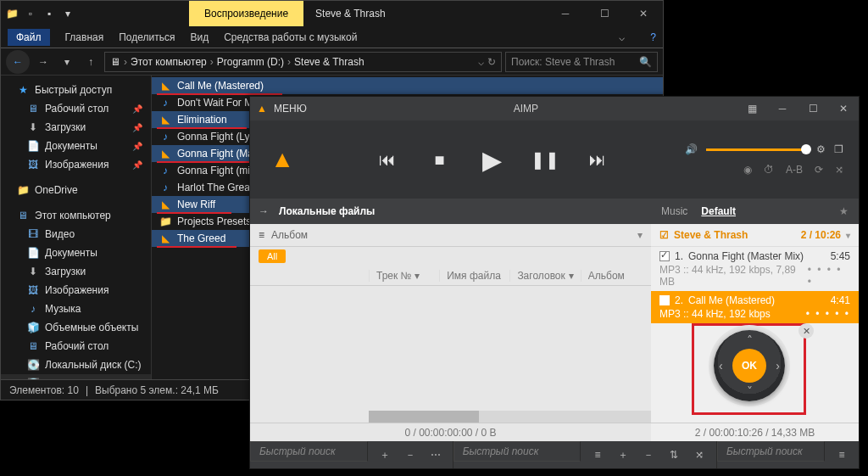  What do you see at coordinates (778, 366) in the screenshot?
I see `dial-right-button: ›` at bounding box center [778, 366].